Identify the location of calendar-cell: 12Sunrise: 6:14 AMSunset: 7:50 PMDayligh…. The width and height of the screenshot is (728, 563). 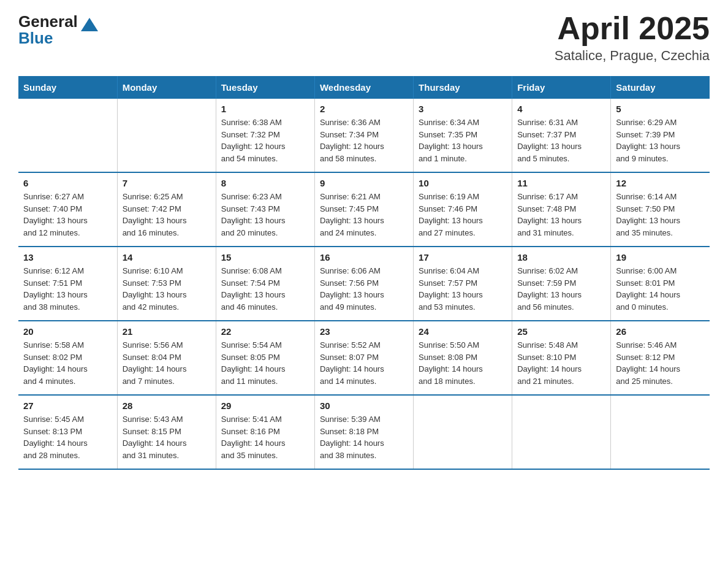
(661, 210).